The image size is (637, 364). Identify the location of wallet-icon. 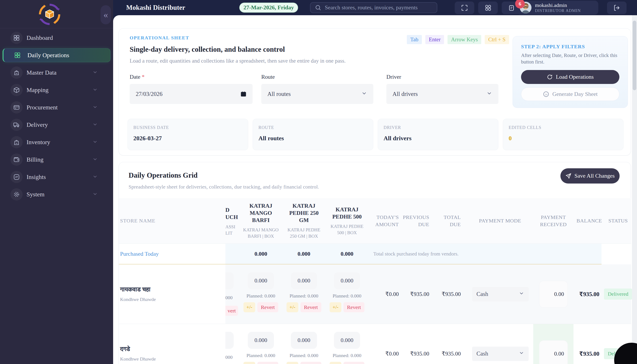
(17, 160).